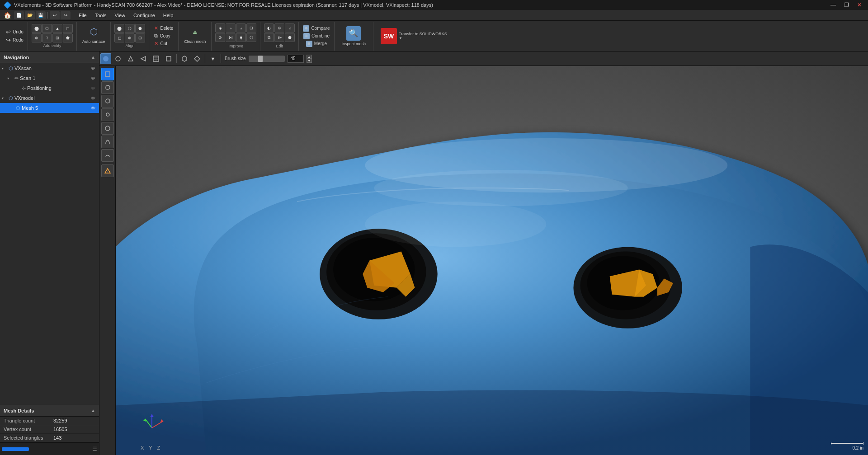  I want to click on scan1-item: ▾ ✏ Scan 1 👁, so click(50, 78).